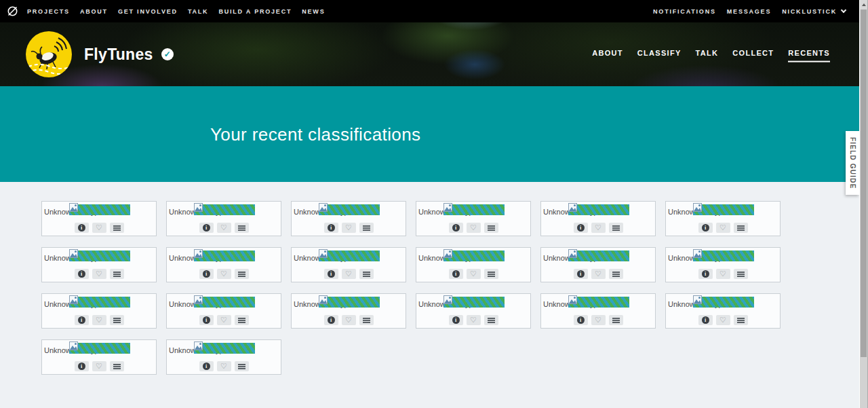  I want to click on nav-about: ABOUT, so click(94, 12).